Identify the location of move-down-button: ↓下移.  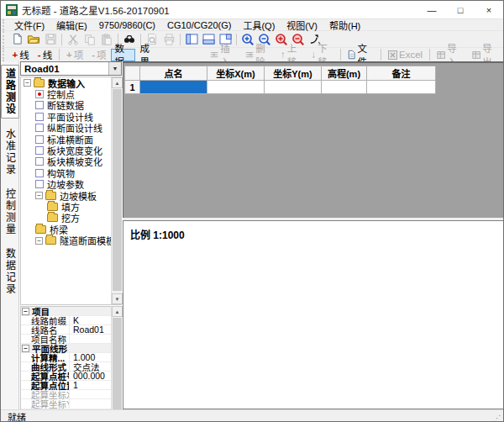
(323, 55).